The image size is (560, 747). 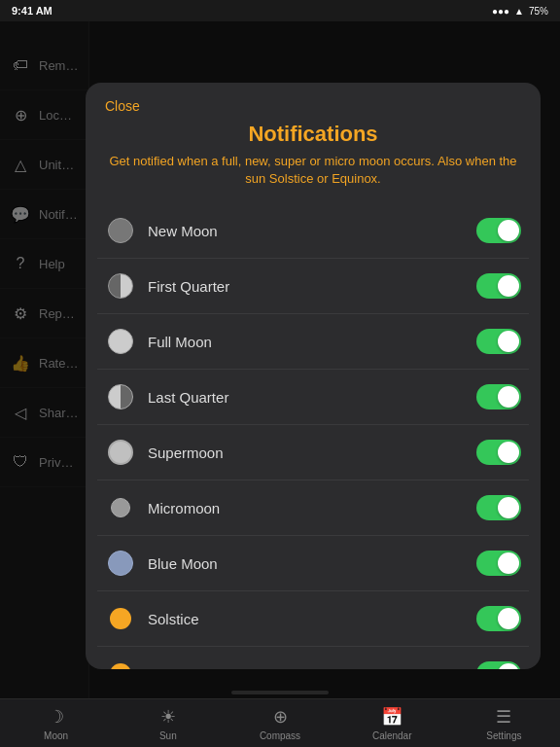 What do you see at coordinates (313, 286) in the screenshot?
I see `notif-row-first-quarter: First Quarter` at bounding box center [313, 286].